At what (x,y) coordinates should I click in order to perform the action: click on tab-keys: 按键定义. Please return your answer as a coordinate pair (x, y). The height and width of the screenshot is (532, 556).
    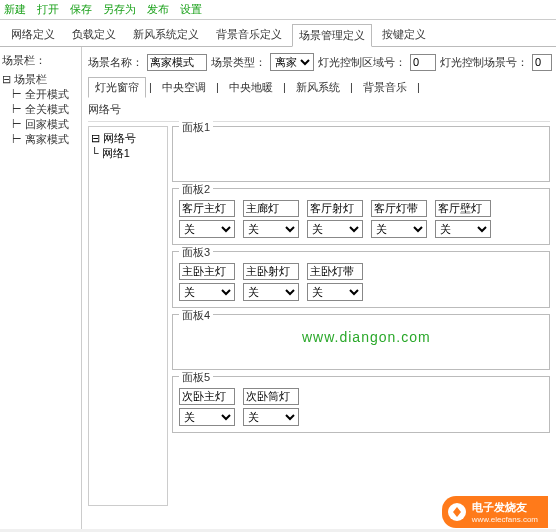
    Looking at the image, I should click on (404, 34).